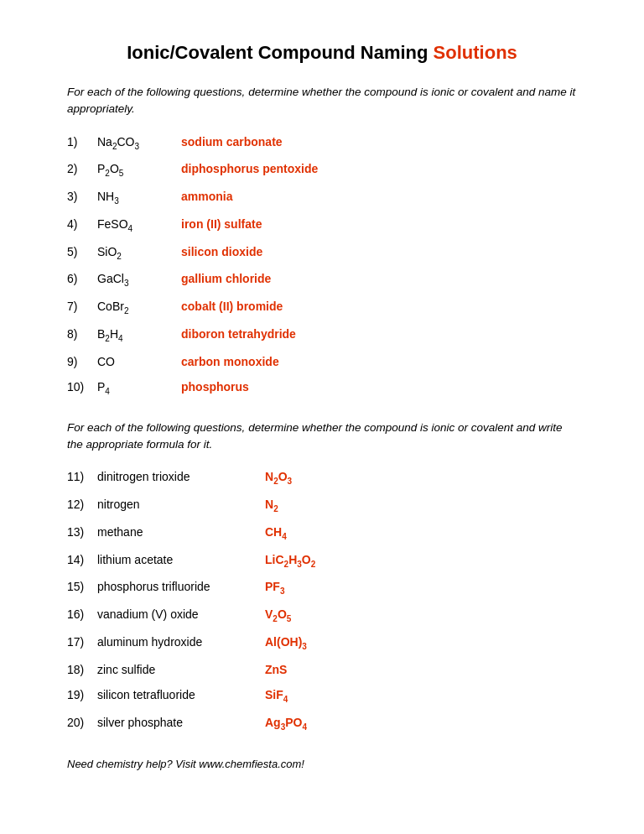 This screenshot has width=644, height=834. Describe the element at coordinates (238, 334) in the screenshot. I see `item-answer: diboron tetrahydride` at that location.